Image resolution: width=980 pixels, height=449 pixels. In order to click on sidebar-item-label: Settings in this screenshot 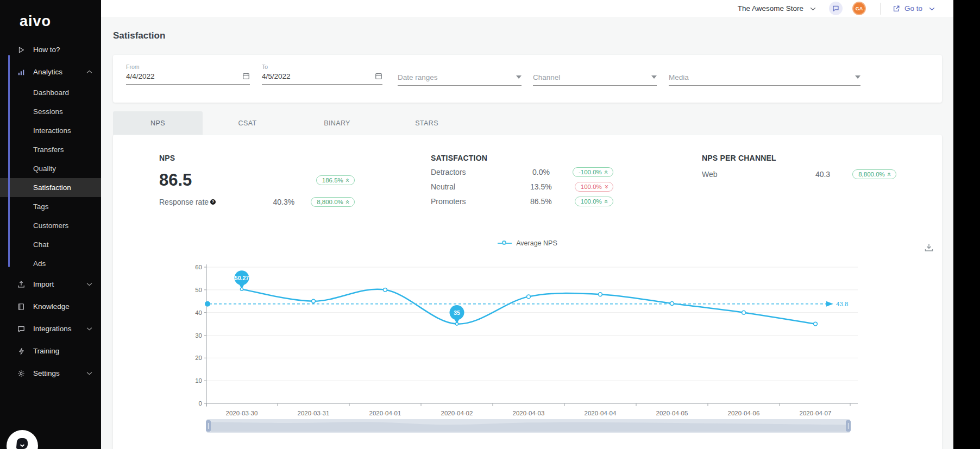, I will do `click(47, 374)`.